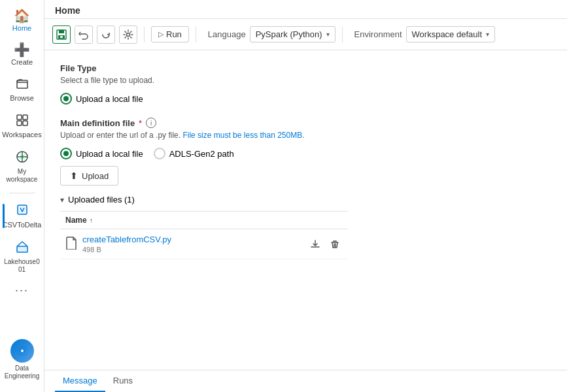 This screenshot has width=567, height=392. What do you see at coordinates (22, 290) in the screenshot?
I see `more-icon: ···` at bounding box center [22, 290].